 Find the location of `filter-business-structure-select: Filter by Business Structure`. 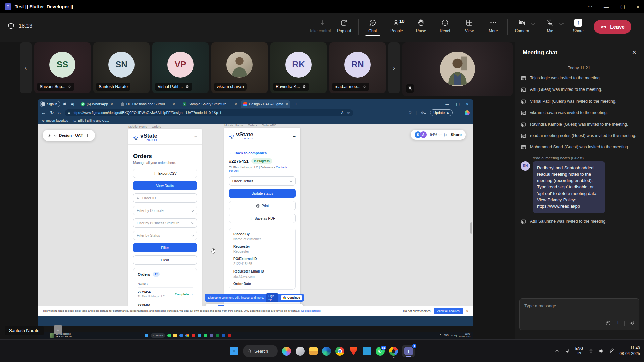

filter-business-structure-select: Filter by Business Structure is located at coordinates (165, 223).